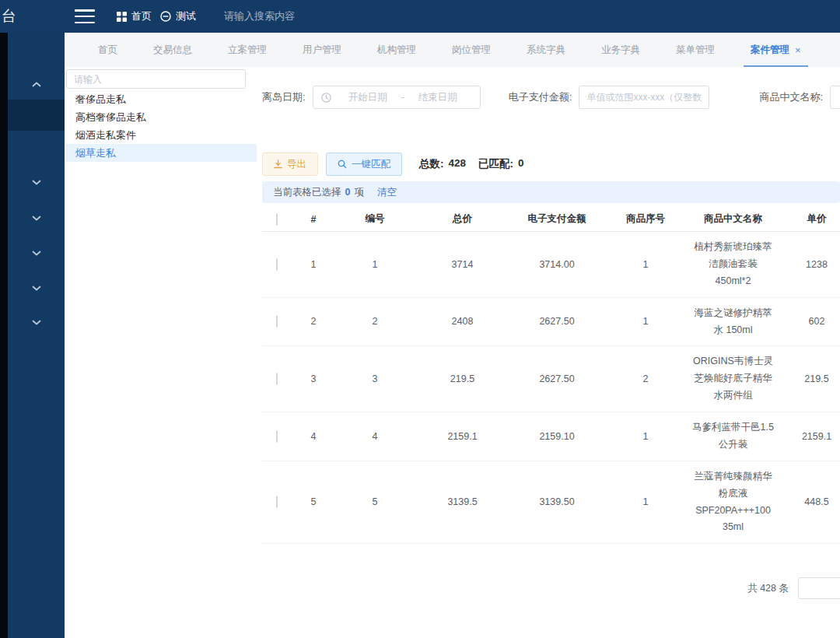 The height and width of the screenshot is (638, 840). I want to click on app-logo: 台, so click(9, 16).